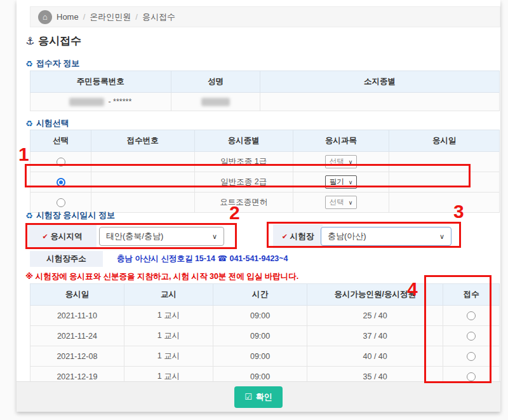  What do you see at coordinates (110, 17) in the screenshot?
I see `breadcrumb-link-online-minwon: 온라인민원` at bounding box center [110, 17].